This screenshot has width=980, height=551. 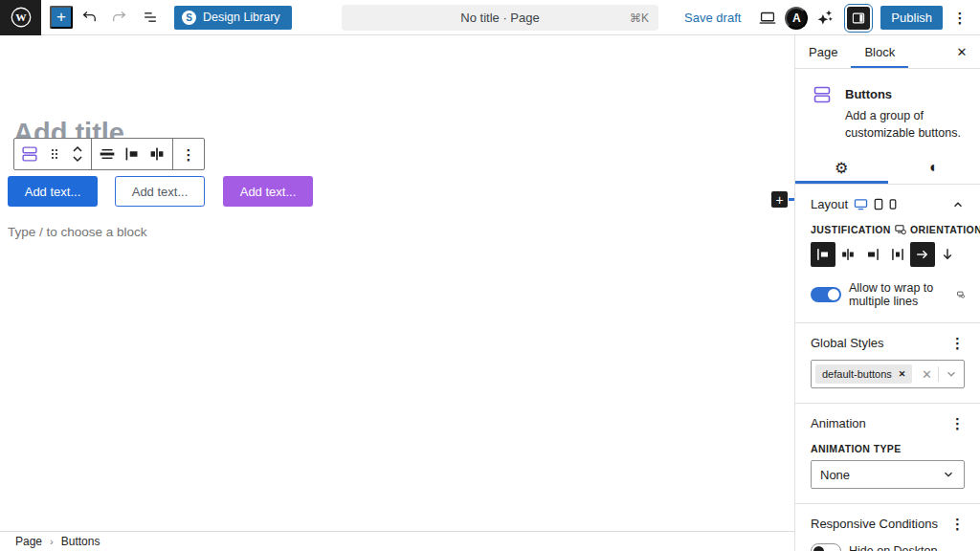 I want to click on block-options-icon: ⋮, so click(x=189, y=154).